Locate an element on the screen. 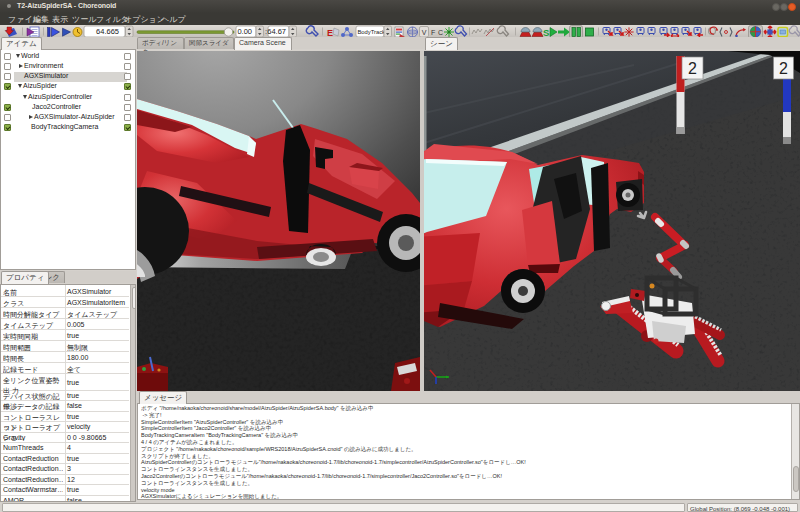  svg-text: F is located at coordinates (433, 32).